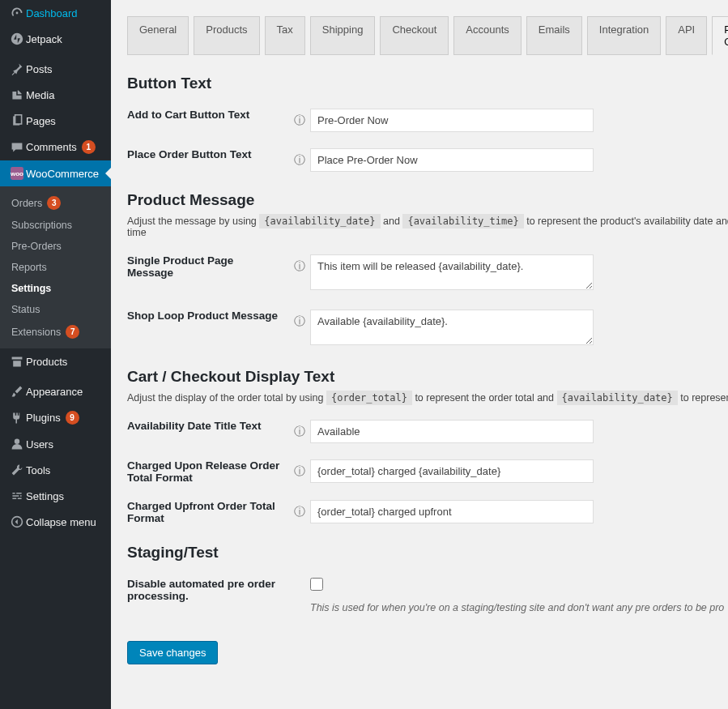 The width and height of the screenshot is (728, 709). I want to click on sidebar-item-collapse-menu: Collapse menu, so click(55, 522).